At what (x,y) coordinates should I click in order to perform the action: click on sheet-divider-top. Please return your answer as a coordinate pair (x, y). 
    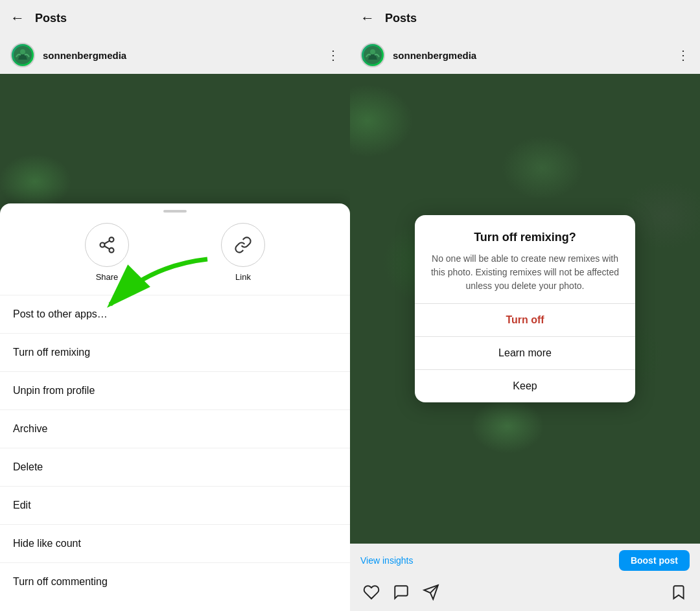
    Looking at the image, I should click on (175, 295).